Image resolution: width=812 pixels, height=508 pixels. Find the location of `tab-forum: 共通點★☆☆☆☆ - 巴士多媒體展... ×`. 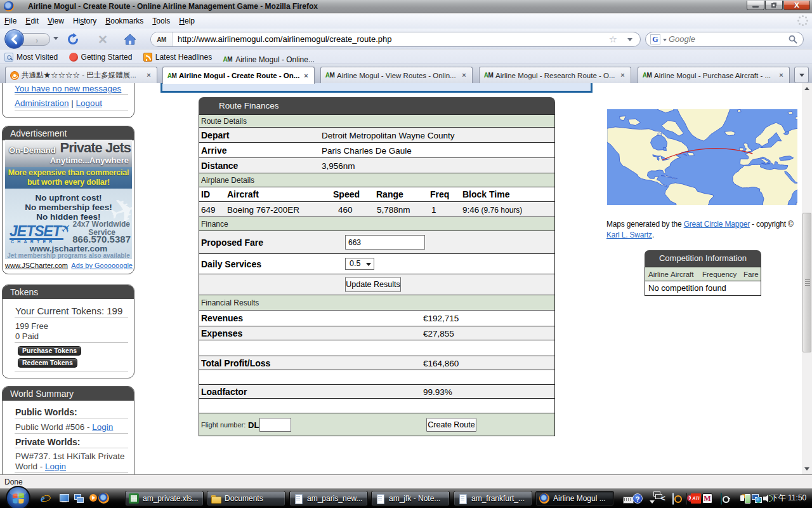

tab-forum: 共通點★☆☆☆☆ - 巴士多媒體展... × is located at coordinates (81, 75).